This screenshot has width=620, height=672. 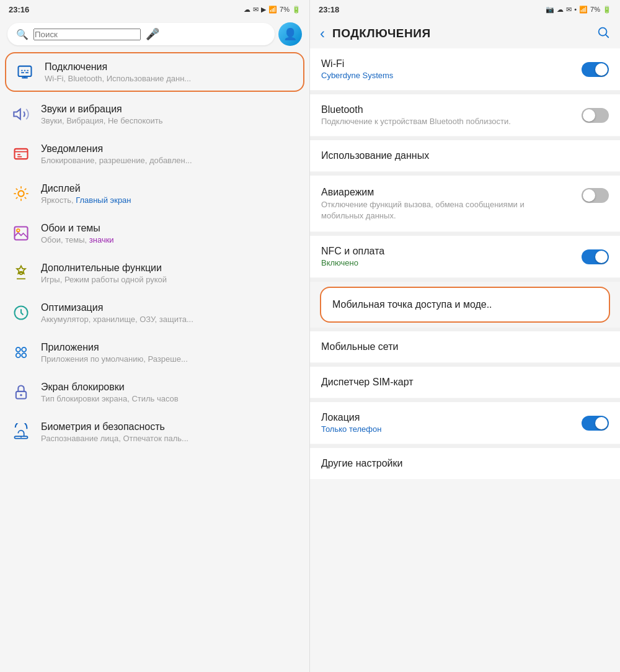 What do you see at coordinates (155, 34) in the screenshot?
I see `search-row: 🔍 🎤 👤` at bounding box center [155, 34].